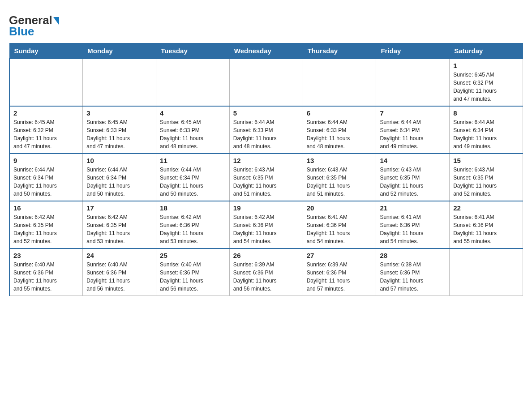 The height and width of the screenshot is (411, 532). What do you see at coordinates (339, 177) in the screenshot?
I see `calendar-day-cell: 13Sunrise: 6:43 AM Sunset: 6:35 PM Dayli…` at bounding box center [339, 177].